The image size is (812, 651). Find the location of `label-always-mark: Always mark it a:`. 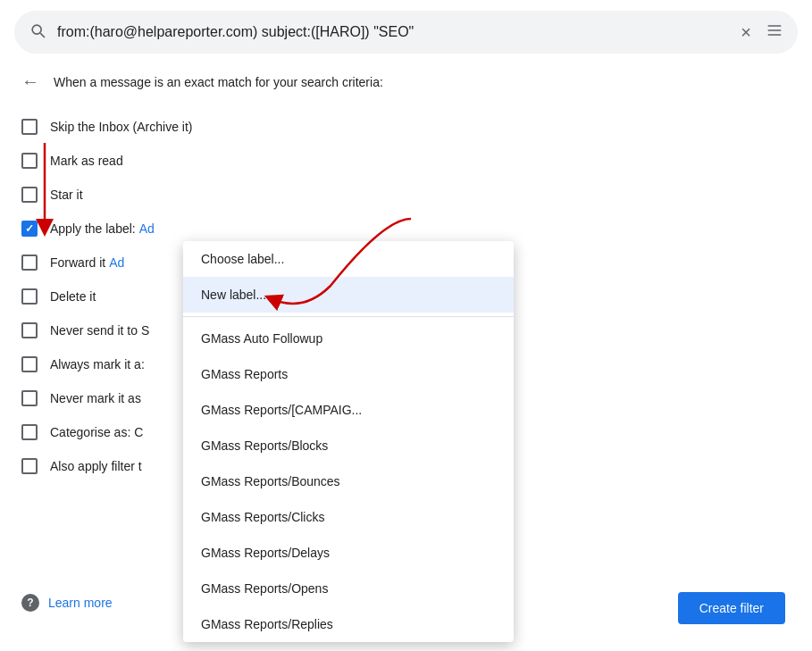

label-always-mark: Always mark it a: is located at coordinates (97, 364).